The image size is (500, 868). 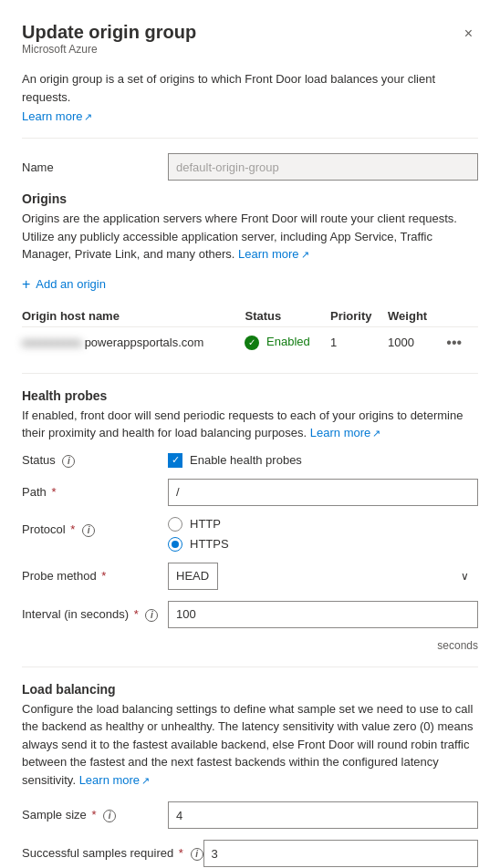 I want to click on origin-host-cell: xxxxxxxxxx.powerappsportals.com, so click(x=133, y=343).